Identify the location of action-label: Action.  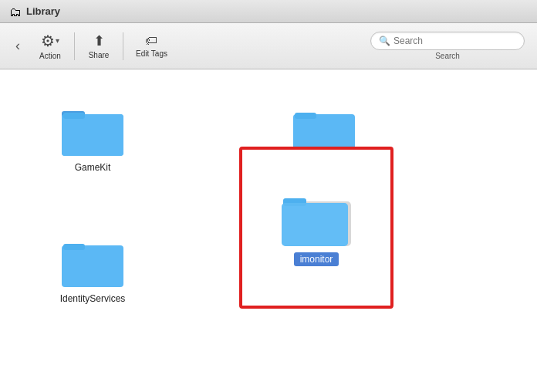
(50, 56).